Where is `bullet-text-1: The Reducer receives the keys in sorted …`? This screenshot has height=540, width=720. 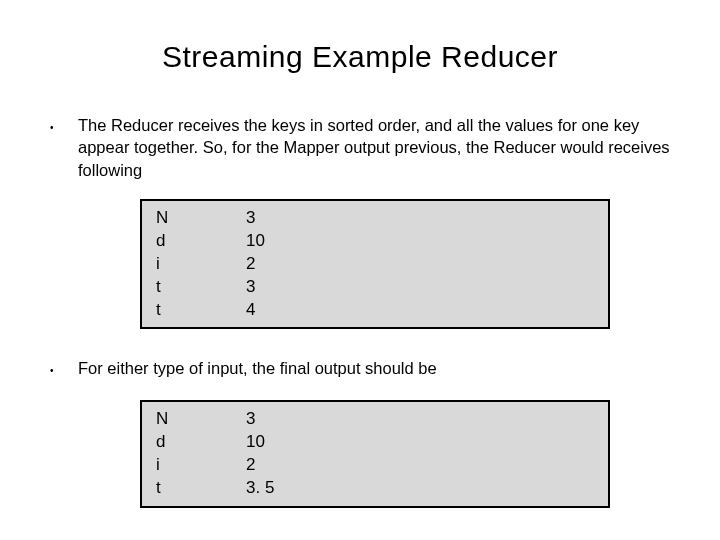
bullet-text-1: The Reducer receives the keys in sorted … is located at coordinates (374, 148).